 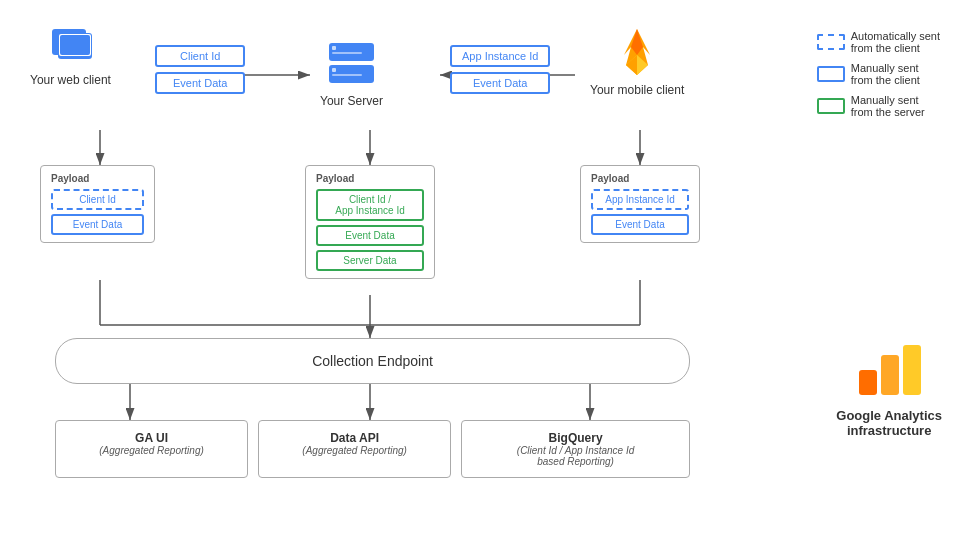 What do you see at coordinates (352, 101) in the screenshot?
I see `server-label: Your Server` at bounding box center [352, 101].